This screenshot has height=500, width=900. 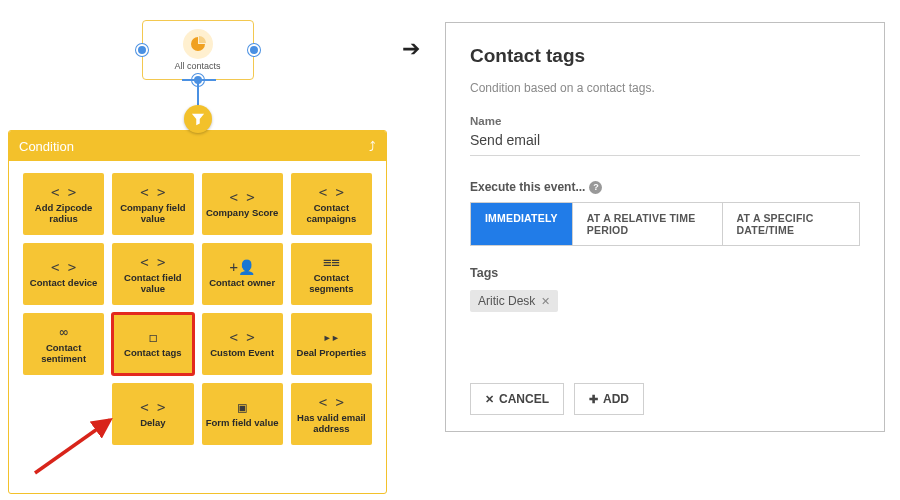 I want to click on tile-label: Contact campaigns, so click(x=332, y=214).